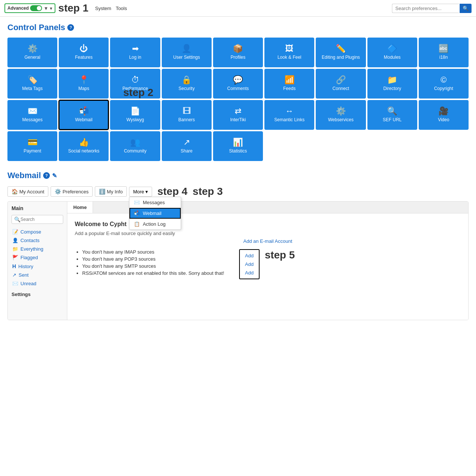  Describe the element at coordinates (392, 111) in the screenshot. I see `tile-icon-sef-url: 🔍` at that location.